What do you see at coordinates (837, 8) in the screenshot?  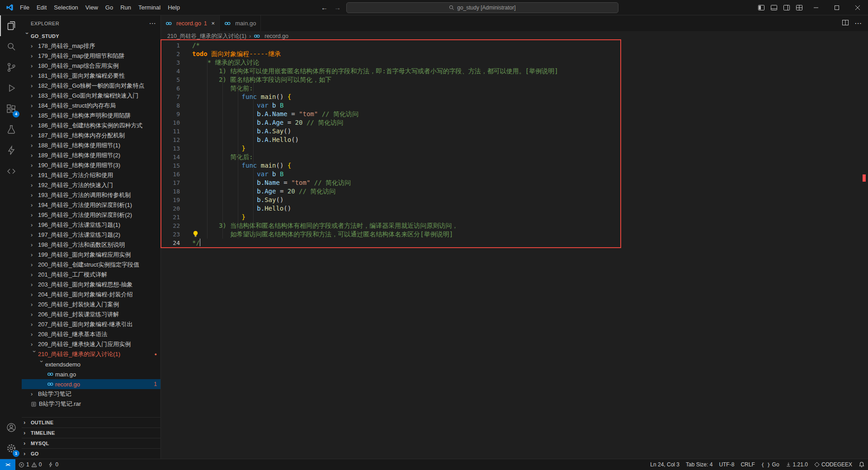 I see `maximize-button` at bounding box center [837, 8].